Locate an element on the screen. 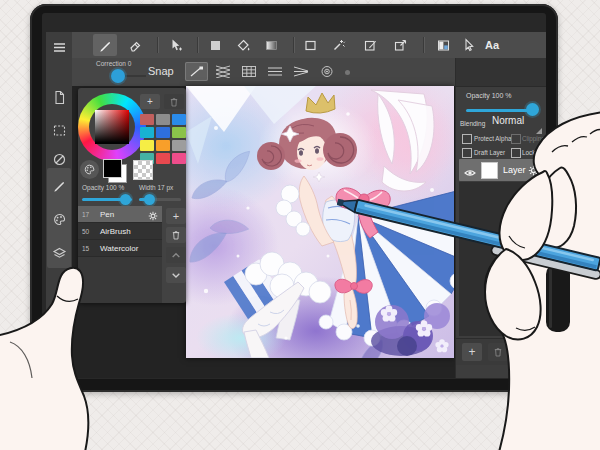 The height and width of the screenshot is (450, 600). gear-icon is located at coordinates (534, 172).